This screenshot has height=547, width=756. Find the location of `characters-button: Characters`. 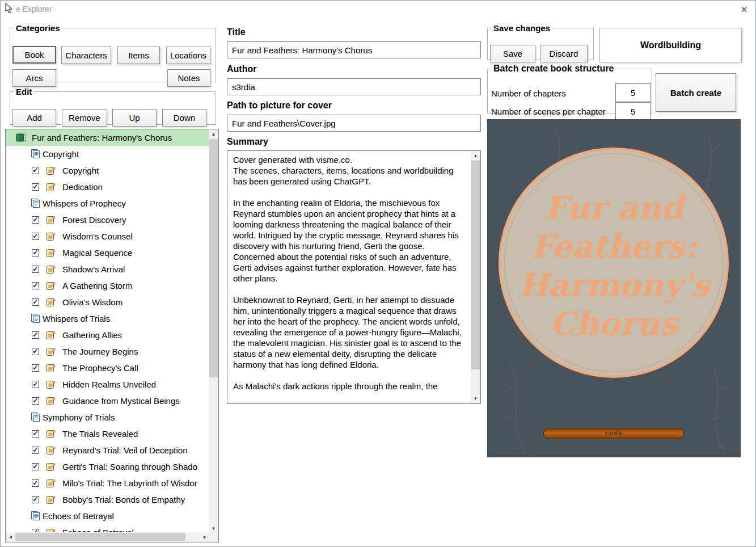

characters-button: Characters is located at coordinates (86, 56).